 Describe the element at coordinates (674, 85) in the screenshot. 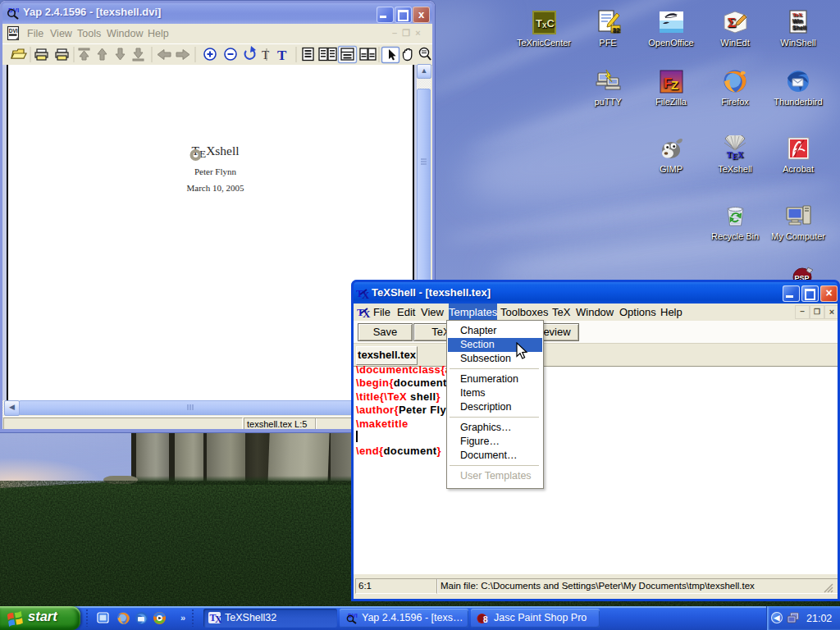

I see `svg-text: Z` at that location.